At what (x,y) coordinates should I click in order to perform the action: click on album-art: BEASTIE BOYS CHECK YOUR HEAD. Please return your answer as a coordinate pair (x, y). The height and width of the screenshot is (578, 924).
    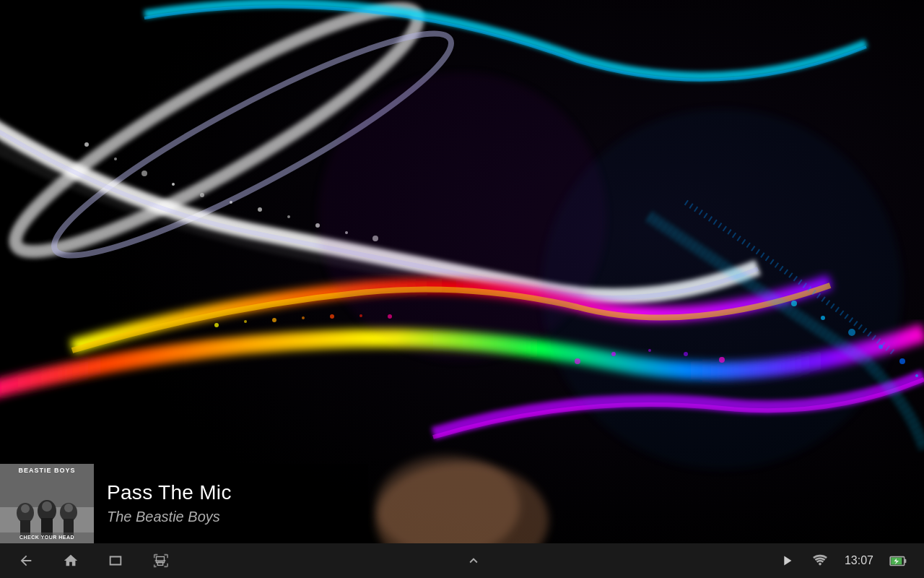
    Looking at the image, I should click on (47, 504).